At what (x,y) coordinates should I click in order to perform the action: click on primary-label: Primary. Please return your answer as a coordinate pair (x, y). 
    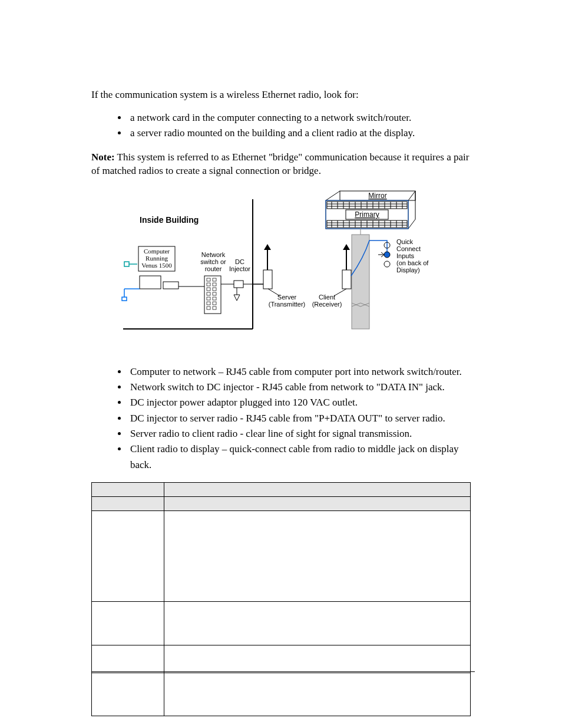
    Looking at the image, I should click on (366, 215).